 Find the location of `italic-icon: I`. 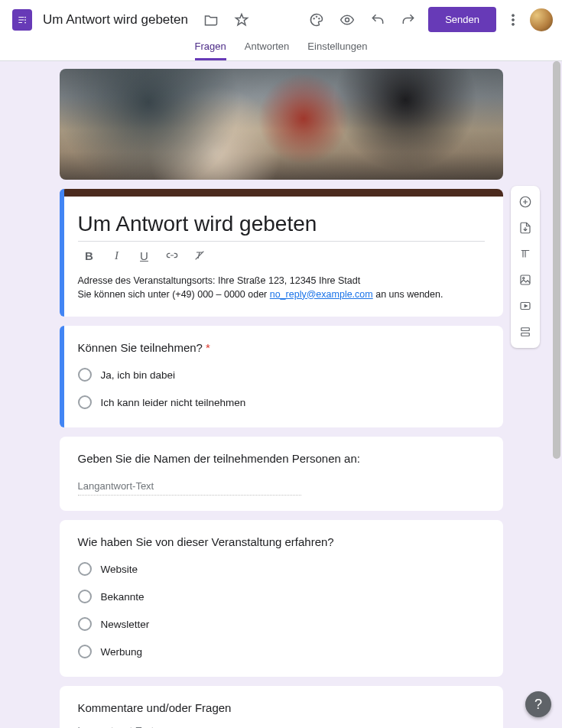

italic-icon: I is located at coordinates (117, 257).